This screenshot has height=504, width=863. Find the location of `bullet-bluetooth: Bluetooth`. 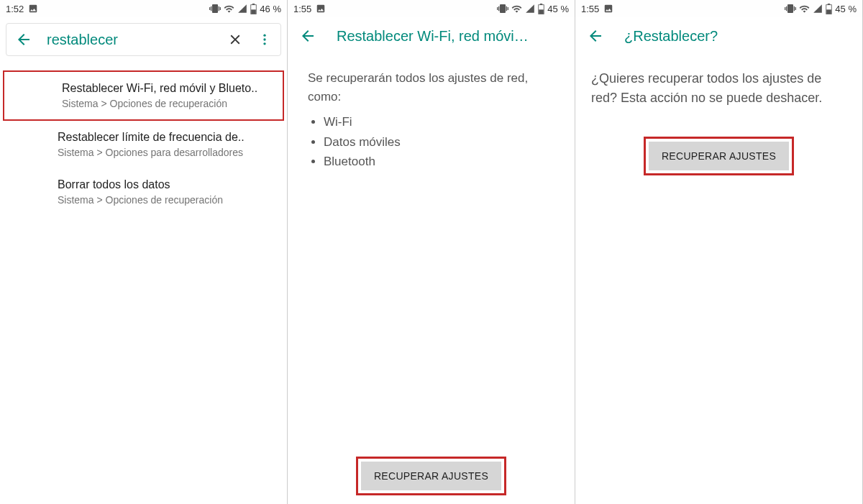

bullet-bluetooth: Bluetooth is located at coordinates (439, 162).